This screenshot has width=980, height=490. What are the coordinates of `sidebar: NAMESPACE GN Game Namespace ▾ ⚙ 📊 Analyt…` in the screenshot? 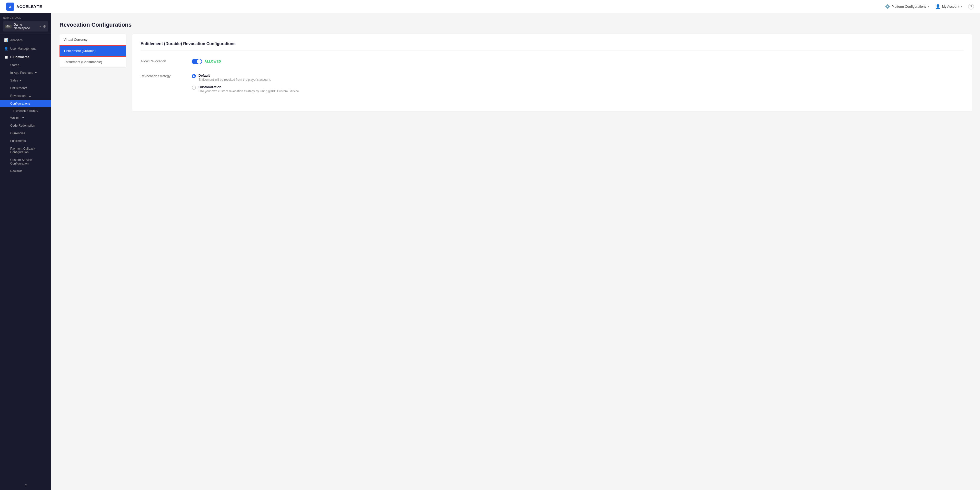 It's located at (26, 252).